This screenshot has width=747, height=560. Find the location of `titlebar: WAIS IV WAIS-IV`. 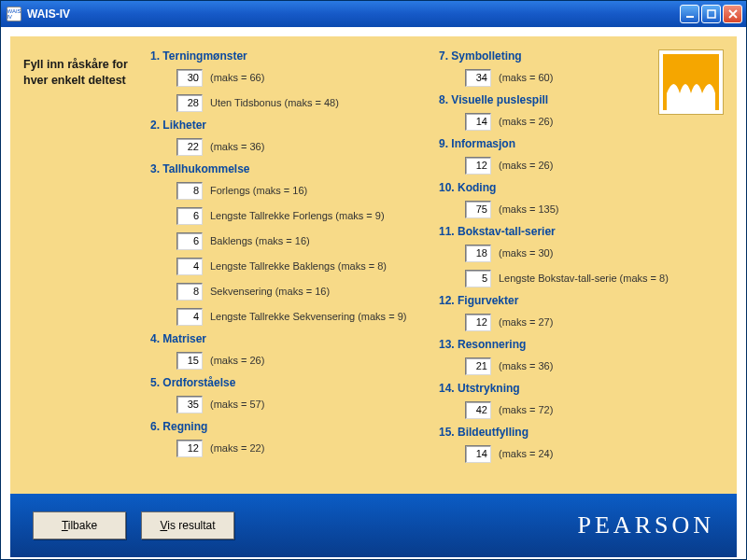

titlebar: WAIS IV WAIS-IV is located at coordinates (374, 14).